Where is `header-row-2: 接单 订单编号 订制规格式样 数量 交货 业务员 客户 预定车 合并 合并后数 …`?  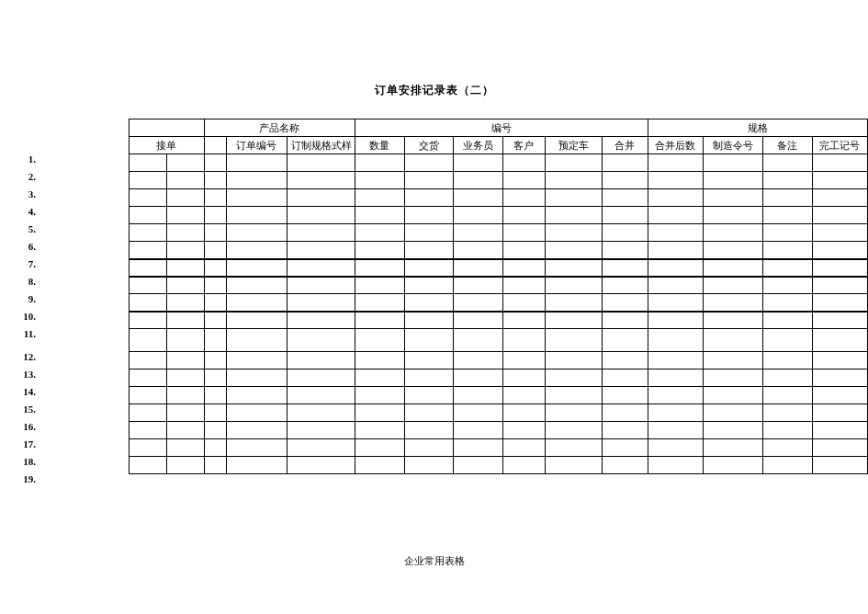
header-row-2: 接单 订单编号 订制规格式样 数量 交货 业务员 客户 预定车 合并 合并后数 … is located at coordinates (499, 145).